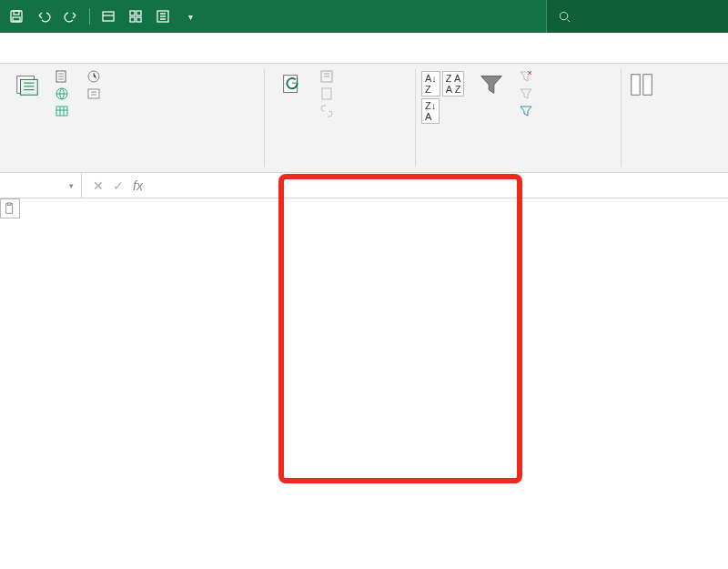 This screenshot has height=569, width=728. What do you see at coordinates (64, 111) in the screenshot?
I see `from-table-button` at bounding box center [64, 111].